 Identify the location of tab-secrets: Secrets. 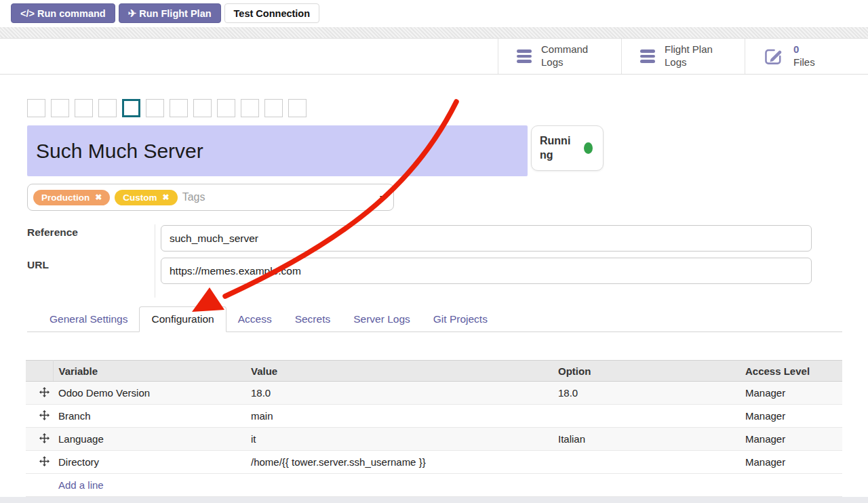
(313, 319).